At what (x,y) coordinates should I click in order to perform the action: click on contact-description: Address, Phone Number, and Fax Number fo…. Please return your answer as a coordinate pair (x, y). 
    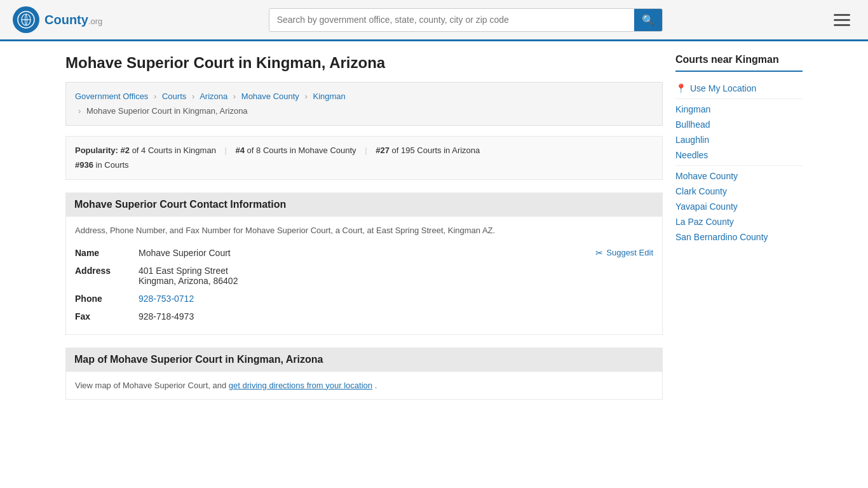
    Looking at the image, I should click on (364, 230).